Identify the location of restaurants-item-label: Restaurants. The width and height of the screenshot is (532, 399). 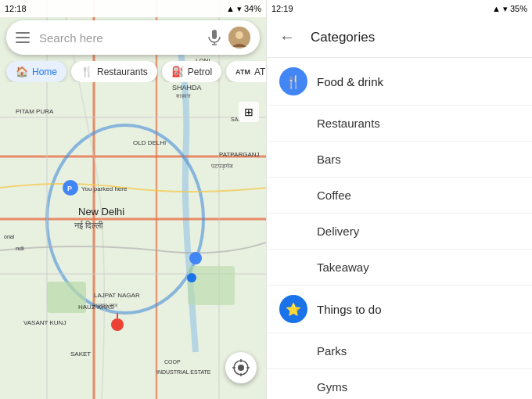
(349, 124).